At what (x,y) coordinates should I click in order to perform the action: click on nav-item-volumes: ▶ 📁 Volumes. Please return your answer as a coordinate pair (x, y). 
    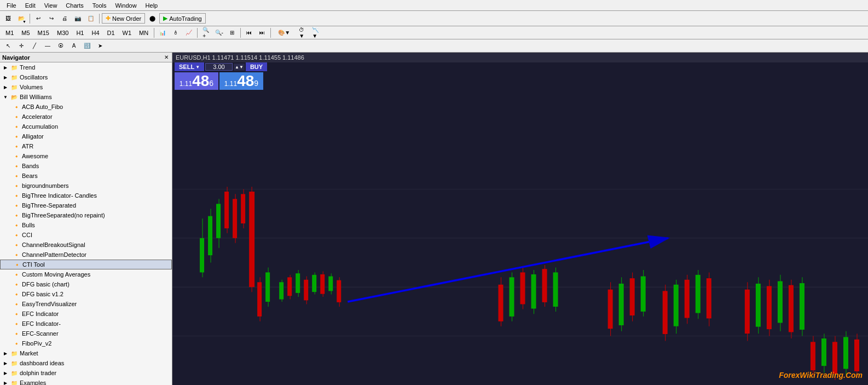
    Looking at the image, I should click on (86, 87).